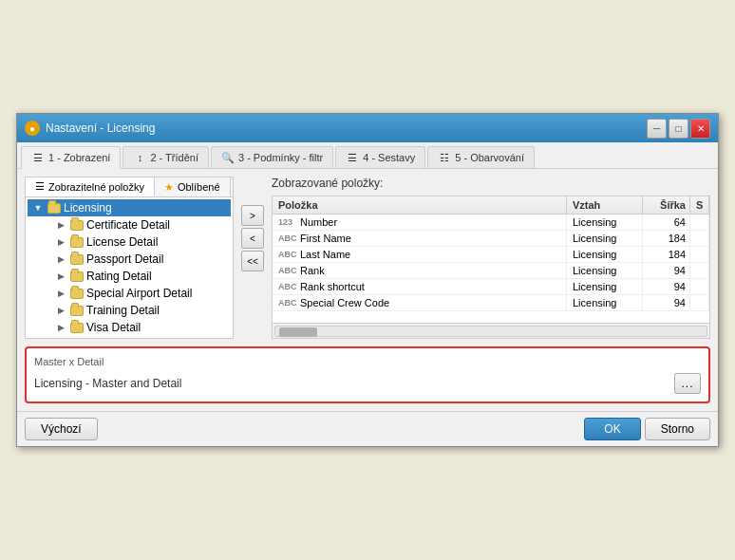 This screenshot has width=735, height=560. I want to click on type-badge-1: ABC, so click(288, 238).